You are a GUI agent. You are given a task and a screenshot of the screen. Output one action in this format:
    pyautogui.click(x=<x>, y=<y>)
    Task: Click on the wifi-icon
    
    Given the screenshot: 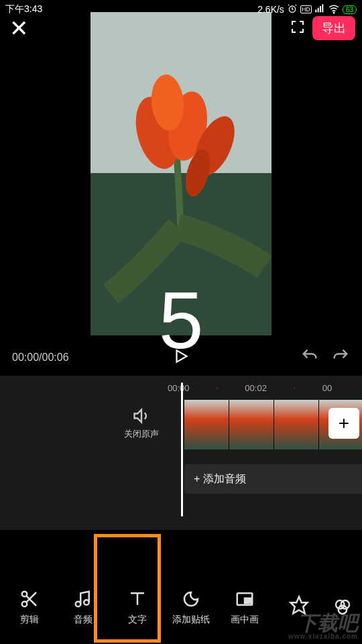 What is the action you would take?
    pyautogui.click(x=334, y=9)
    